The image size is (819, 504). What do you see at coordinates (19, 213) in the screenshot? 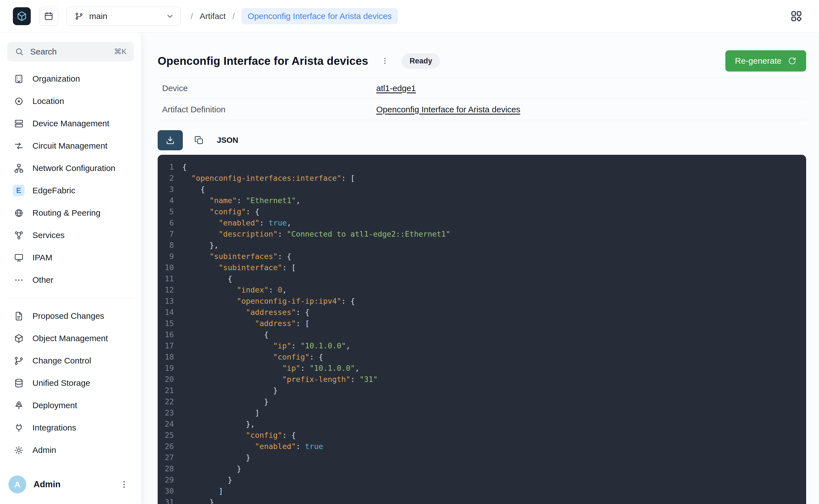
I see `routing-peering-icon` at bounding box center [19, 213].